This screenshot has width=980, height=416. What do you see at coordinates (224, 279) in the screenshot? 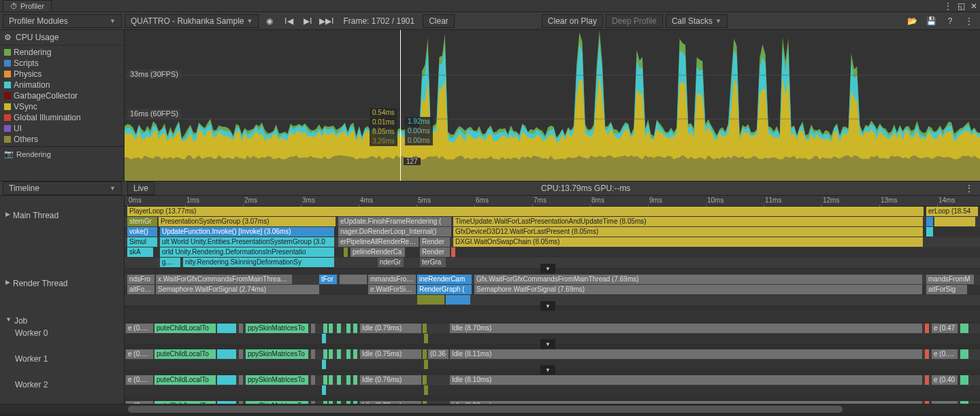
I see `timeline-bar: x.WaitForGfxCommandsFromMainThread (2.74` at bounding box center [224, 279].